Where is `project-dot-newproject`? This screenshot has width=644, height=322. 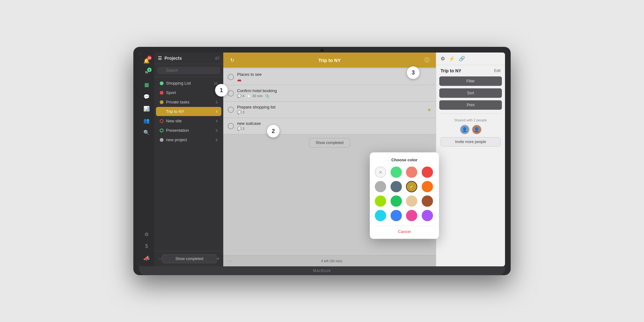
project-dot-newproject is located at coordinates (162, 140).